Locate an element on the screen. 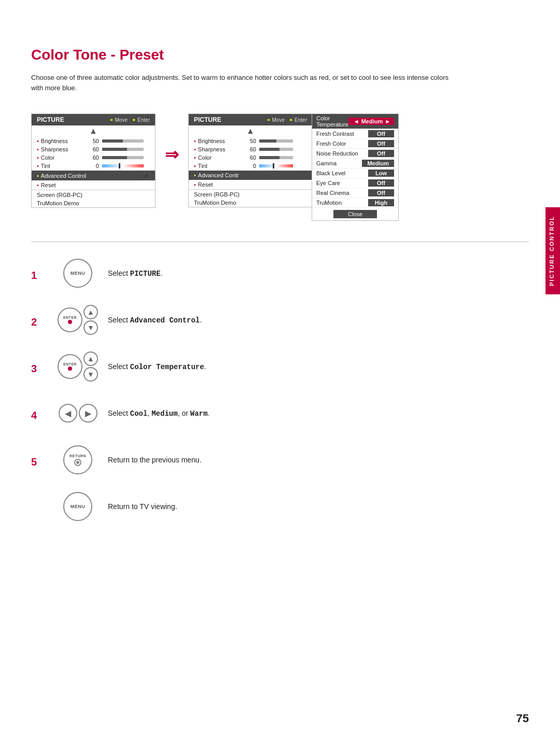  page-title: Color Tone - Preset is located at coordinates (280, 55).